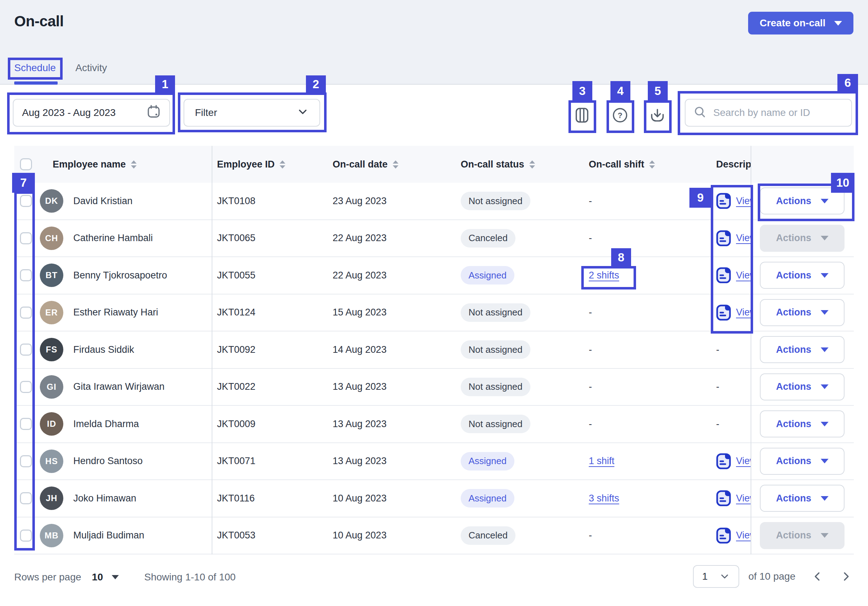 This screenshot has width=868, height=606. What do you see at coordinates (270, 424) in the screenshot?
I see `employee-id: JKT0009` at bounding box center [270, 424].